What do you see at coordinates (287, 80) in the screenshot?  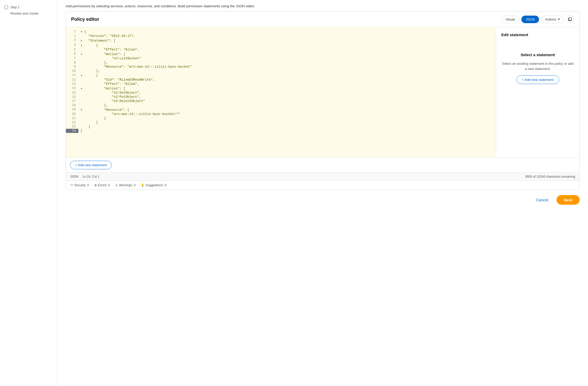 I see `line-content: "Sid": "AllowS3ReadWrite",` at bounding box center [287, 80].